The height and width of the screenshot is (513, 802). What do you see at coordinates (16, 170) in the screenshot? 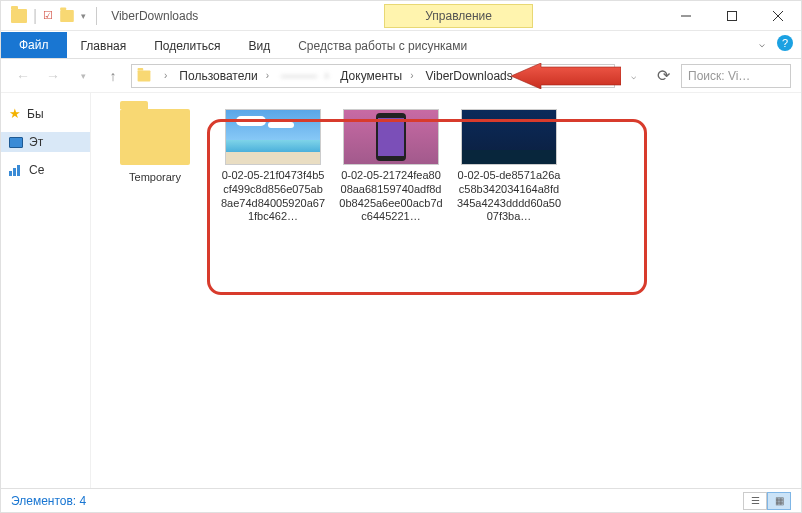
I see `network-icon` at bounding box center [16, 170].